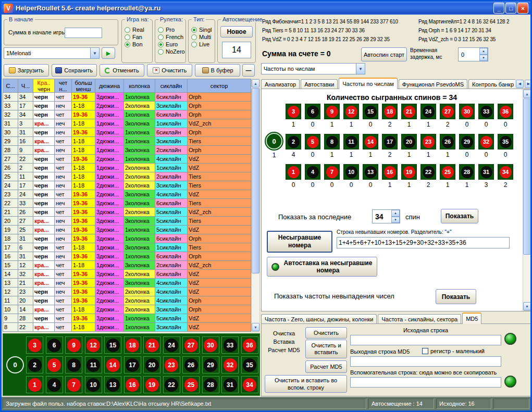  What do you see at coordinates (74, 70) in the screenshot?
I see `save-button: Сохранить` at bounding box center [74, 70].